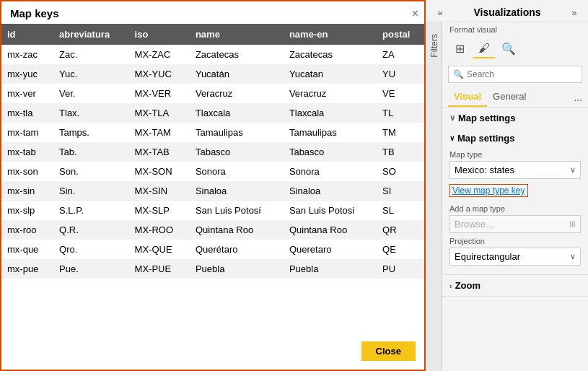  What do you see at coordinates (486, 139) in the screenshot?
I see `sub-section-label: Map settings` at bounding box center [486, 139].